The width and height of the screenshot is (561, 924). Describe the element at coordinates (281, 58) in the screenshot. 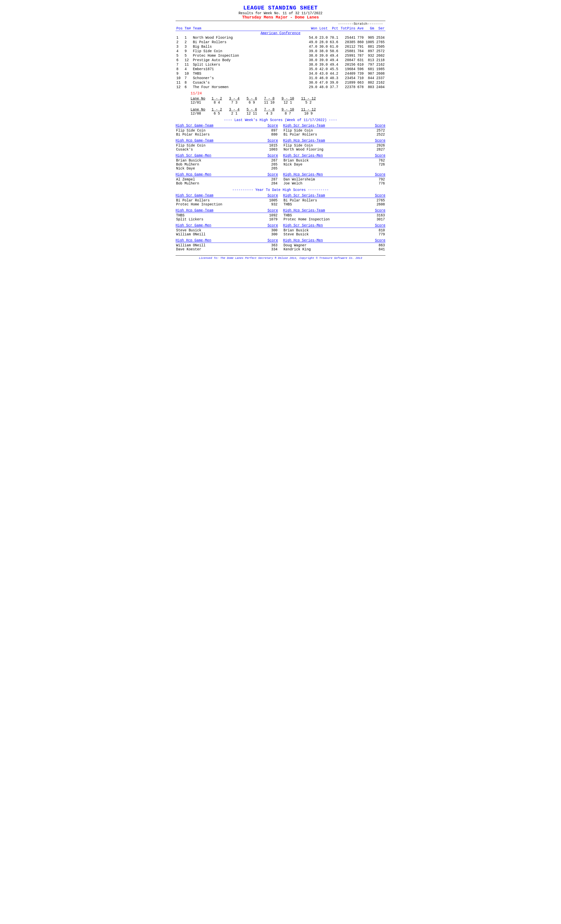

I see `standings-table: Pos Tm# Team Won Lost Pct TotPins Ave Gm…` at that location.